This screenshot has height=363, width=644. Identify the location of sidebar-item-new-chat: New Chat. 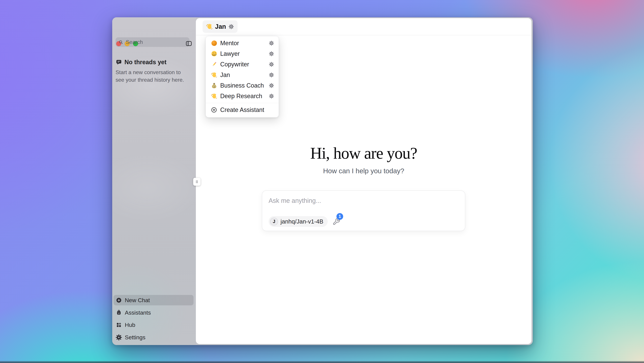
(154, 300).